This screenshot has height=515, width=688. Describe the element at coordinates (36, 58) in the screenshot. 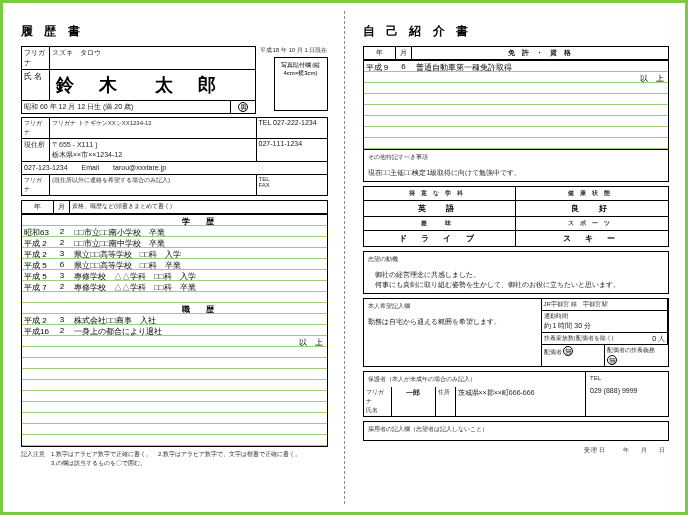

I see `furigana-label: フリガナ` at that location.